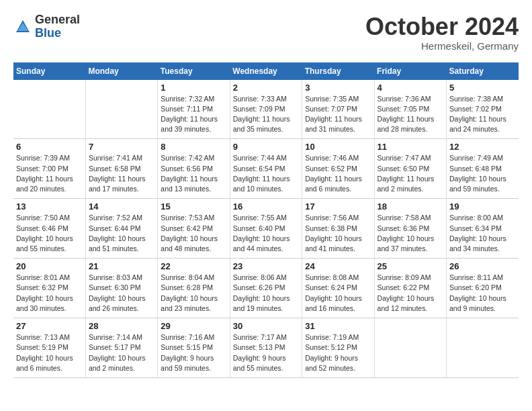 Image resolution: width=532 pixels, height=411 pixels. What do you see at coordinates (58, 19) in the screenshot?
I see `logo-general-text: General` at bounding box center [58, 19].